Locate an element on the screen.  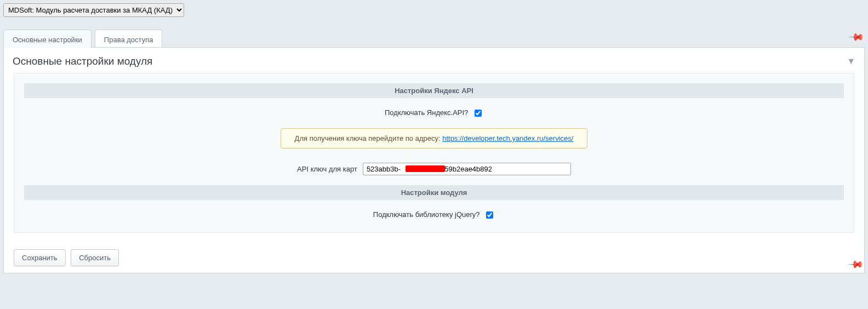
module-select-container: MDSoft: Модуль расчета доставки за МКАД … is located at coordinates (434, 10).